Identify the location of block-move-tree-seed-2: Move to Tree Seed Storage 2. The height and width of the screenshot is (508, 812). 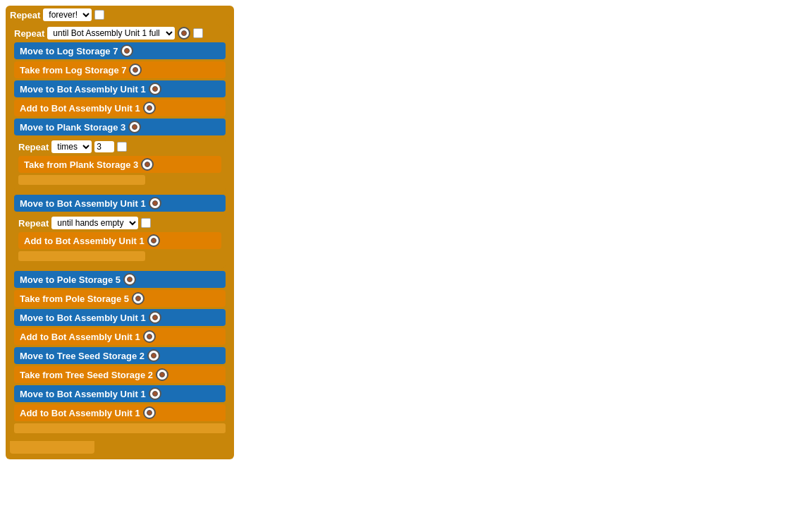
(120, 356).